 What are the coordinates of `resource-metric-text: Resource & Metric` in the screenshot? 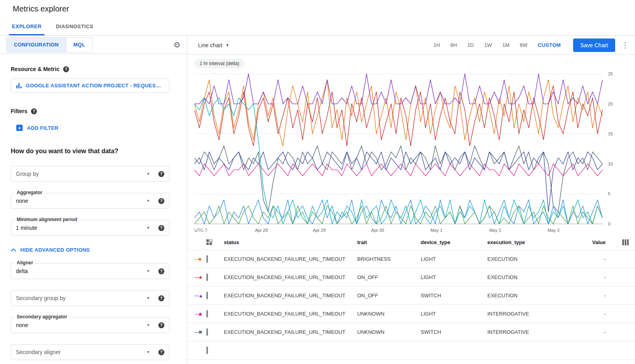 It's located at (35, 69).